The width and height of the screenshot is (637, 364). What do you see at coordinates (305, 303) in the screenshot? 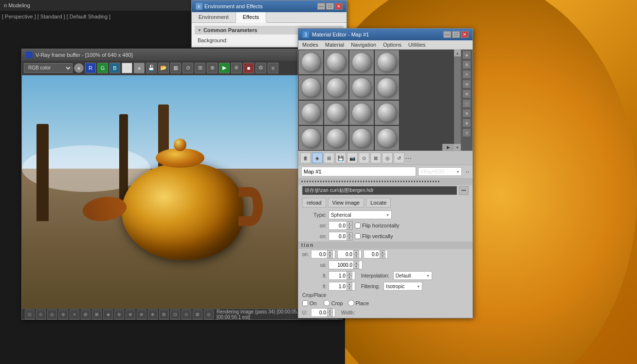
I see `on-checkbox` at bounding box center [305, 303].